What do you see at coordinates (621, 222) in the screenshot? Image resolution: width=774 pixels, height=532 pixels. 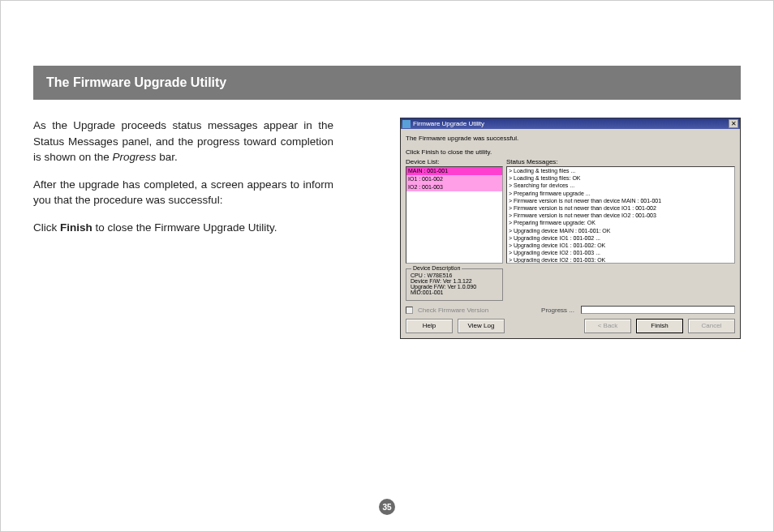 I see `status-line: > Preparing firmware upgrade: OK` at bounding box center [621, 222].